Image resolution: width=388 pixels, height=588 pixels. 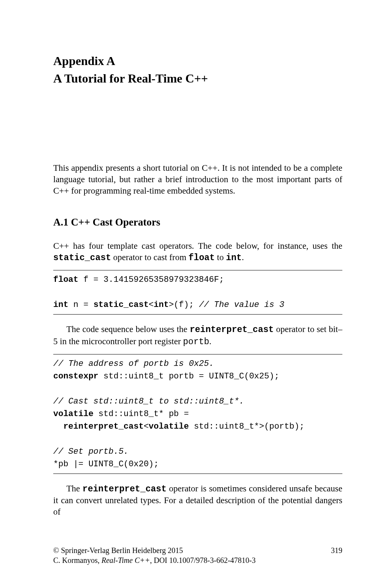 I want to click on section-heading: A.1 C++ Cast Operators, so click(x=198, y=222).